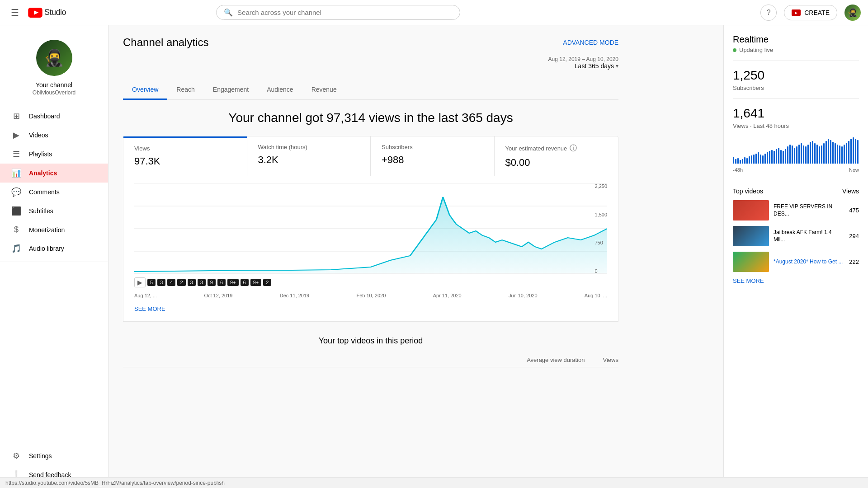 The height and width of the screenshot is (488, 868). What do you see at coordinates (811, 13) in the screenshot?
I see `create-button: CREATE` at bounding box center [811, 13].